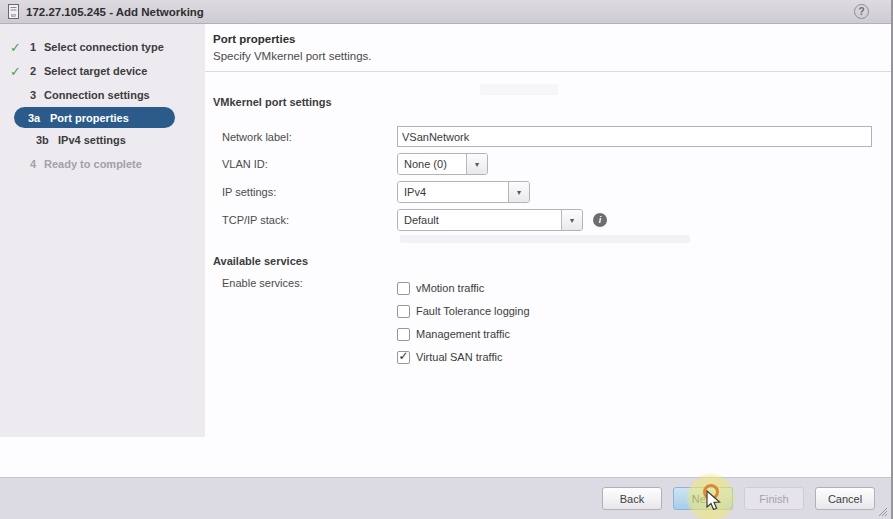 This screenshot has width=893, height=519. I want to click on titlebar: 172.27.105.245 - Add Networking ?, so click(446, 12).